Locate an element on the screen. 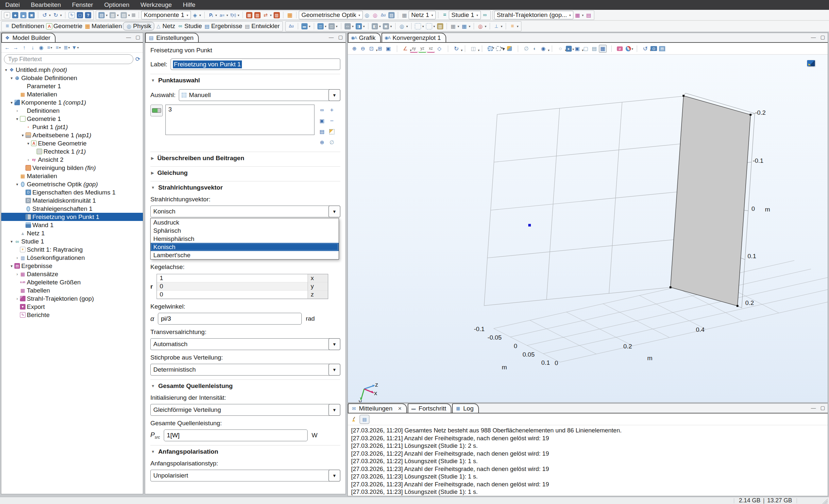 The image size is (829, 504). view-xz-icon: ▾ is located at coordinates (431, 48).